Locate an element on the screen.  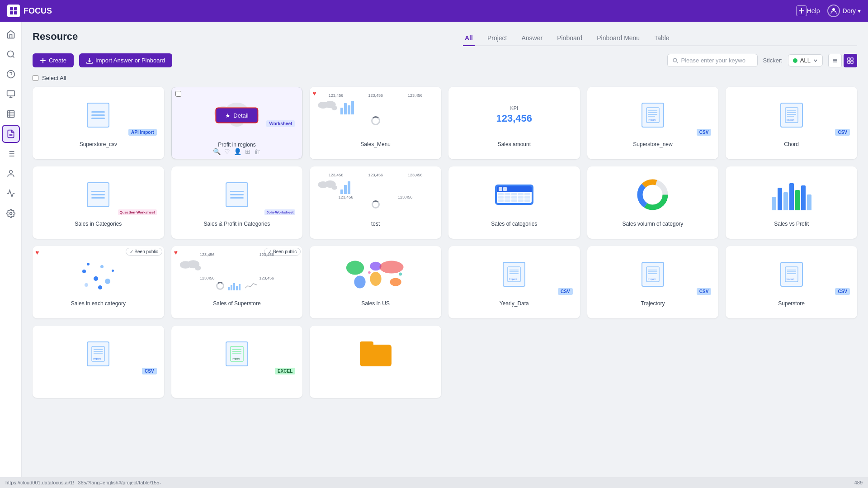
card-title: Sales in Categories is located at coordinates (99, 224).